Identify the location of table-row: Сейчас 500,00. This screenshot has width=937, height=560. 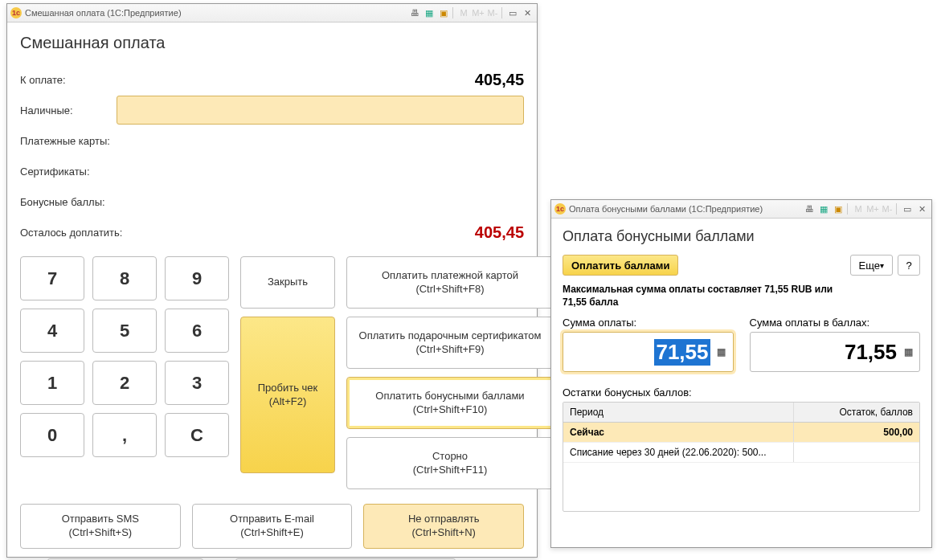
(741, 432).